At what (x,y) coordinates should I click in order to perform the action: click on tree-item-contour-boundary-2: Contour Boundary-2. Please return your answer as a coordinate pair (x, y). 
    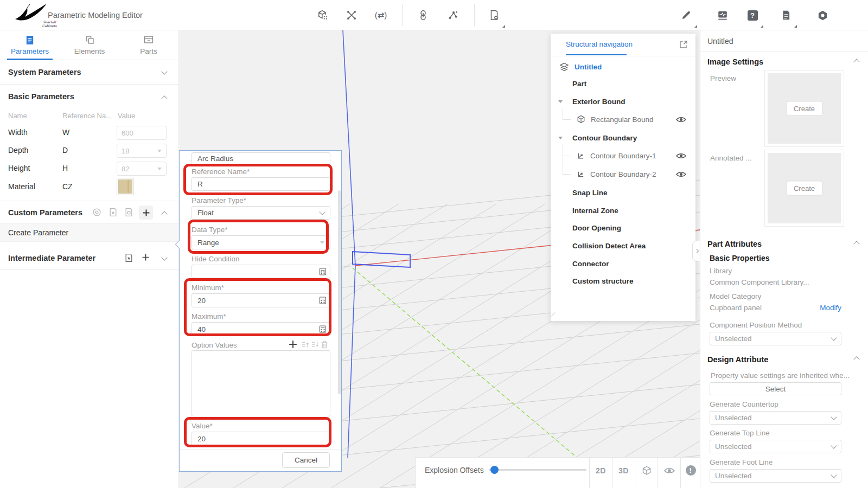
    Looking at the image, I should click on (623, 174).